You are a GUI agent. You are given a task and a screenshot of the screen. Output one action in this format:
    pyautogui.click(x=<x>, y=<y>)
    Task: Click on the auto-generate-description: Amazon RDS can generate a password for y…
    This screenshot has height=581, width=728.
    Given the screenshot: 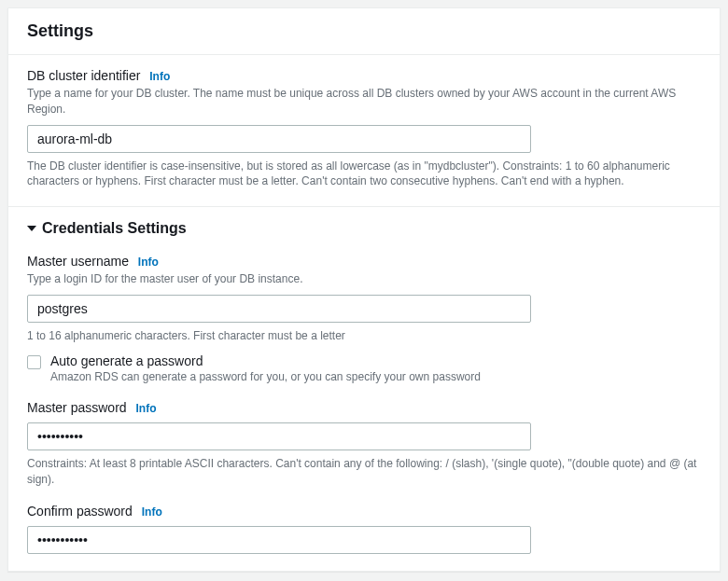 What is the action you would take?
    pyautogui.click(x=265, y=377)
    